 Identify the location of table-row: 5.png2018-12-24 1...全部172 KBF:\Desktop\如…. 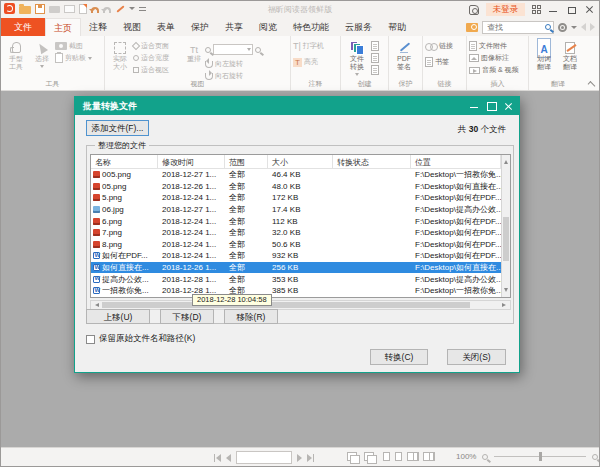
(296, 198).